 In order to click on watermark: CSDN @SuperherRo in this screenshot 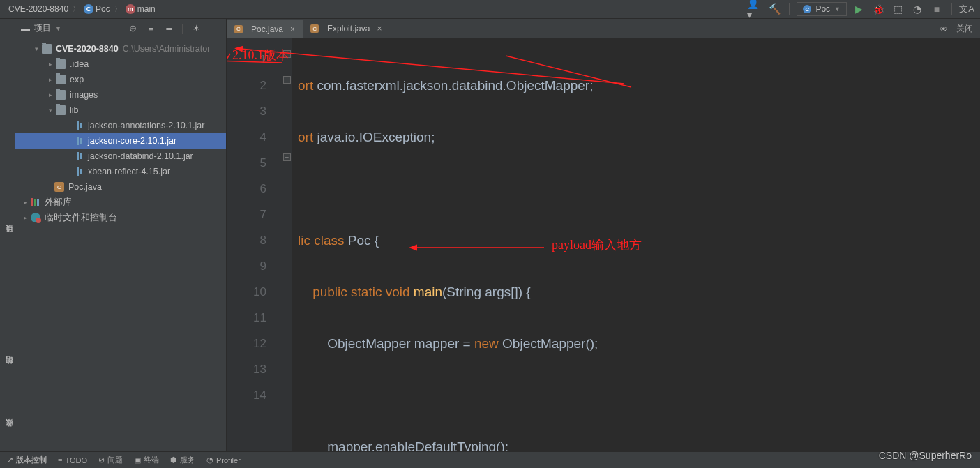, I will do `click(925, 455)`.